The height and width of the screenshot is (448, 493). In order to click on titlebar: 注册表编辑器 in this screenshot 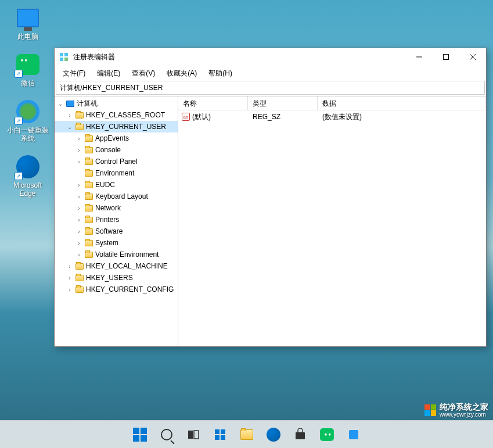, I will do `click(271, 57)`.